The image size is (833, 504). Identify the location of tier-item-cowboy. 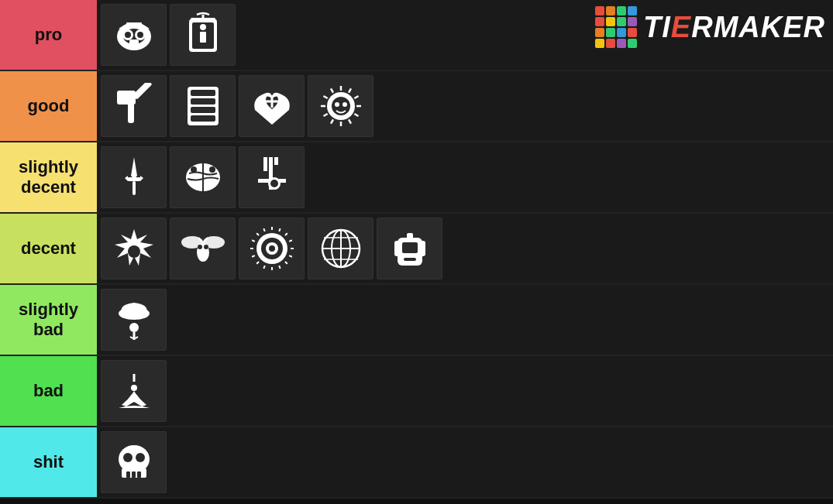
(133, 320).